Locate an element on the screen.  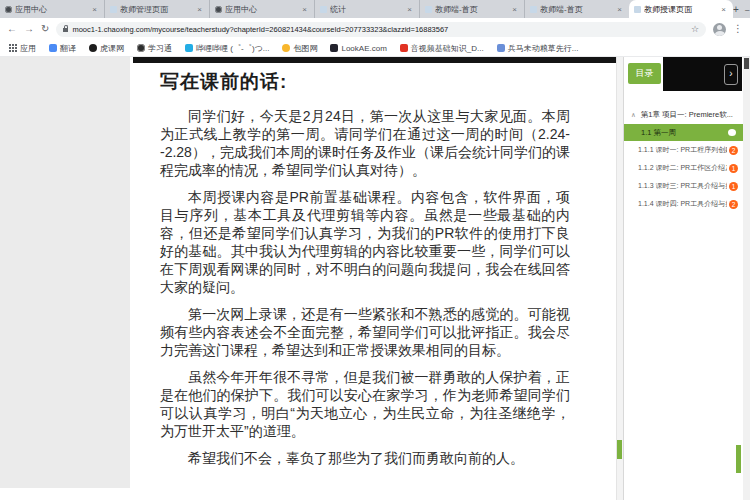
lock-icon is located at coordinates (66, 30).